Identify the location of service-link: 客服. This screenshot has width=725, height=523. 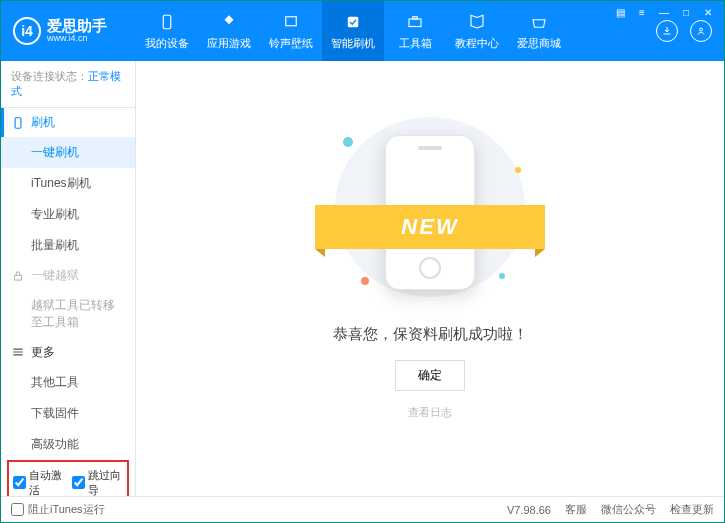
(576, 510).